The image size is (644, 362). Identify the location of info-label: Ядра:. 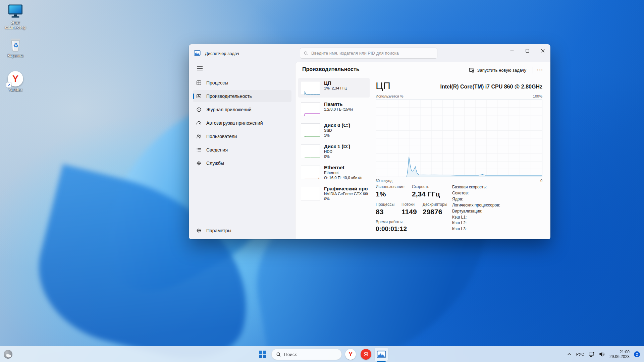
(497, 199).